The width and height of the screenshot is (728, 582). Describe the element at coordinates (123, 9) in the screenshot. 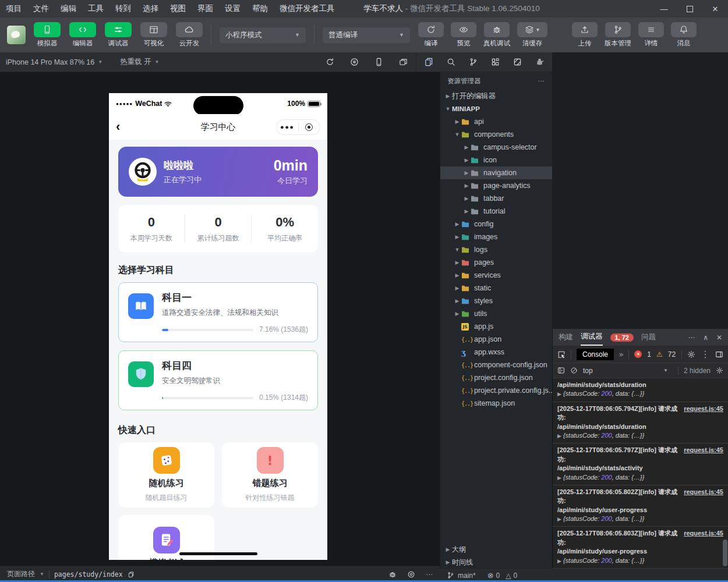

I see `menu-item: 转到` at that location.